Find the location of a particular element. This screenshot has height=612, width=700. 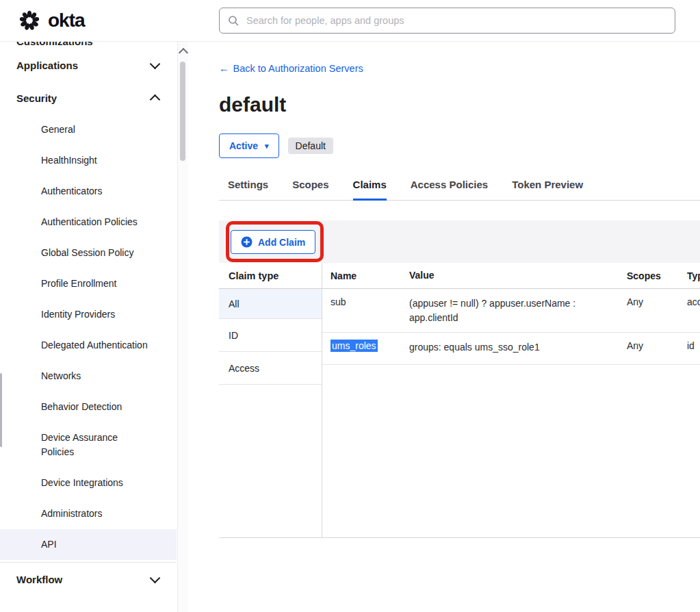

sidebar-item-label: Profile Enrollment is located at coordinates (79, 283).